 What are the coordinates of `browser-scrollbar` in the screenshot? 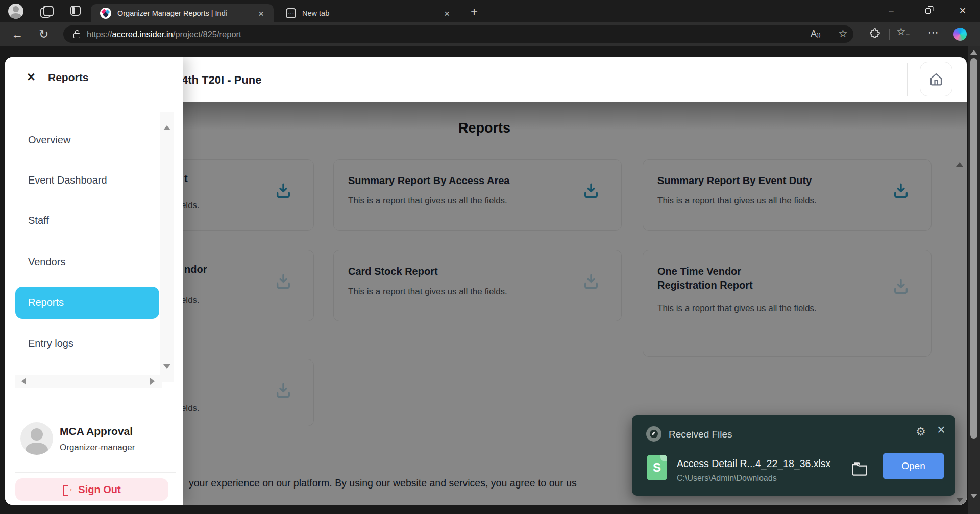 It's located at (974, 280).